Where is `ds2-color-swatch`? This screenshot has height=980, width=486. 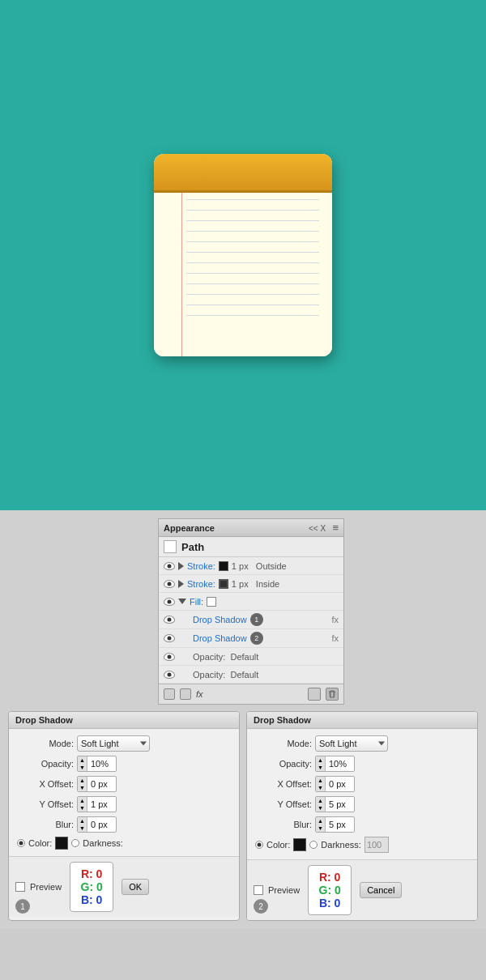 ds2-color-swatch is located at coordinates (300, 845).